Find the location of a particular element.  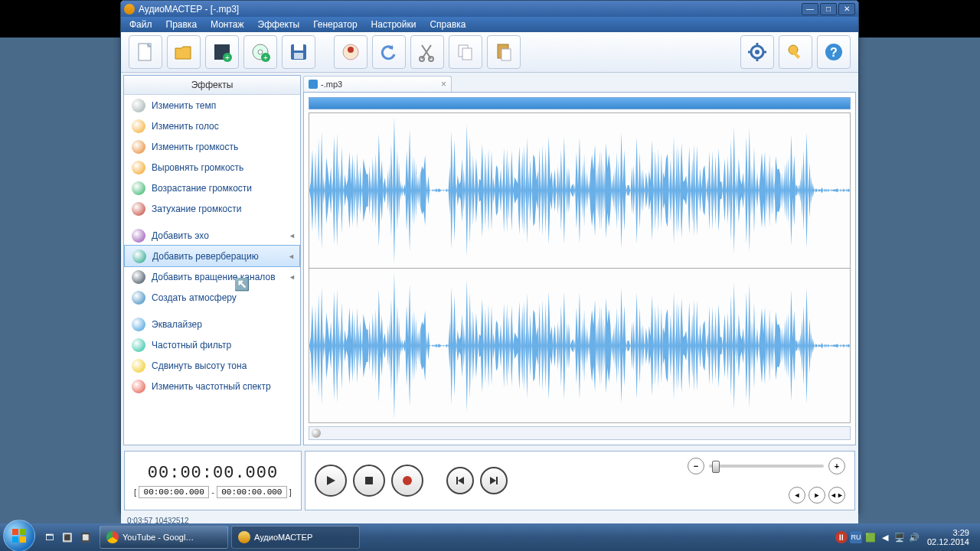

effect-item: Частотный фильтр is located at coordinates (212, 344).